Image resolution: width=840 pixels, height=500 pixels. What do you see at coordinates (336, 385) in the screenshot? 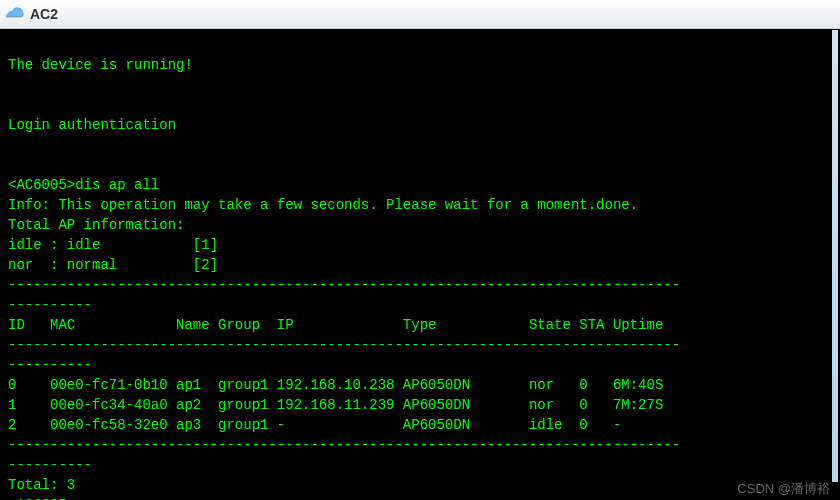
I see `table-row: 0 00e0-fc71-0b10 ap1 group1 192.168.10.2…` at bounding box center [336, 385].